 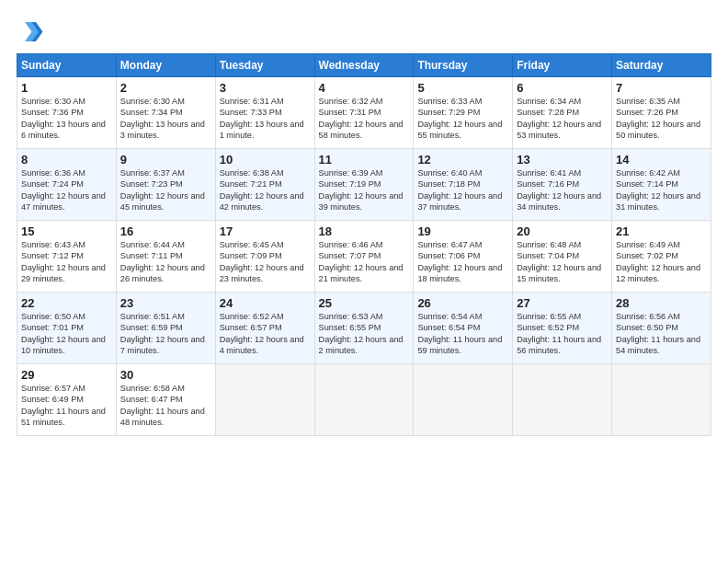 What do you see at coordinates (67, 113) in the screenshot?
I see `calendar-cell: 1 Sunrise: 6:30 AM Sunset: 7:36 PM Dayli…` at bounding box center [67, 113].